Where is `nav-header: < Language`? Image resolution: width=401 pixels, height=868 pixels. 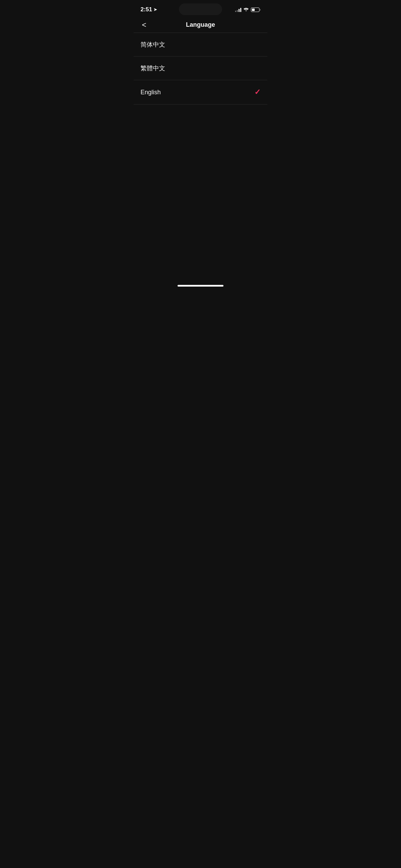
nav-header: < Language is located at coordinates (200, 25).